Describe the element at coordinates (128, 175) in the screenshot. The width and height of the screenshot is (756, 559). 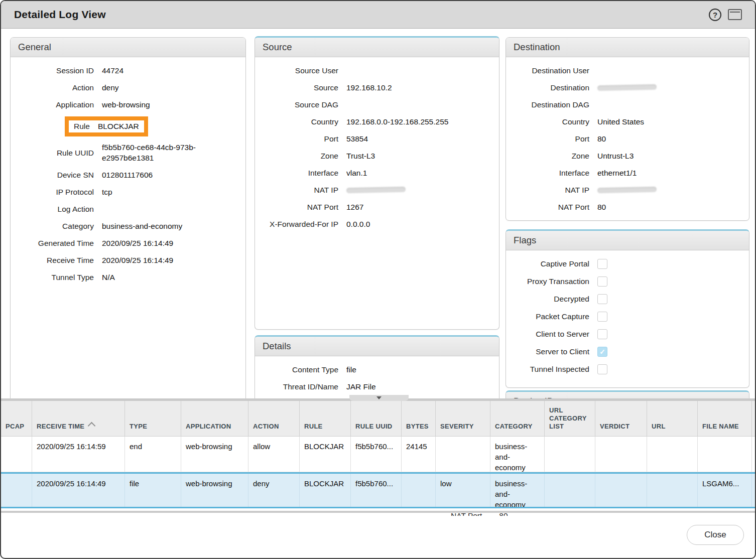
I see `field-row: Device SN012801117606` at that location.